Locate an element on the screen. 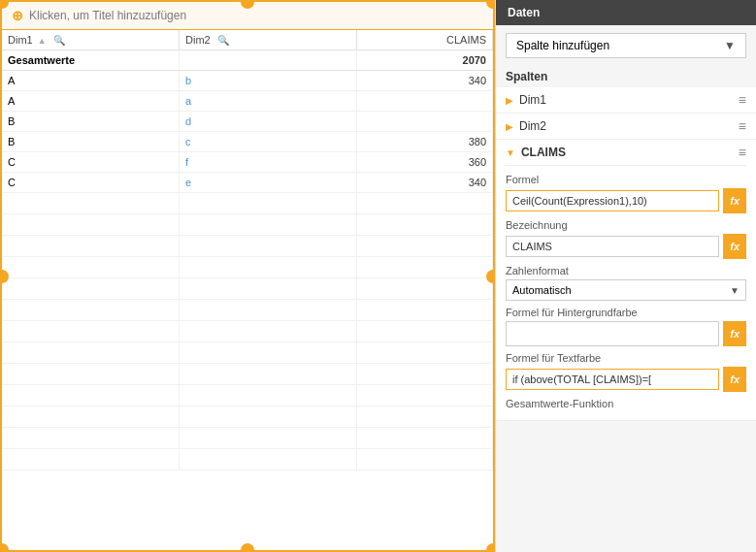  zahlenformat-label: Zahlenformat is located at coordinates (626, 271).